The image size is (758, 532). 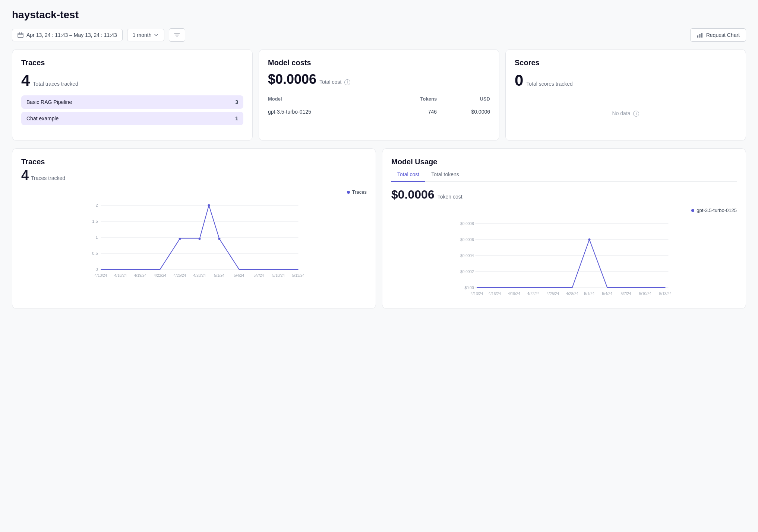 What do you see at coordinates (95, 253) in the screenshot?
I see `svg-text: 0.5` at bounding box center [95, 253].